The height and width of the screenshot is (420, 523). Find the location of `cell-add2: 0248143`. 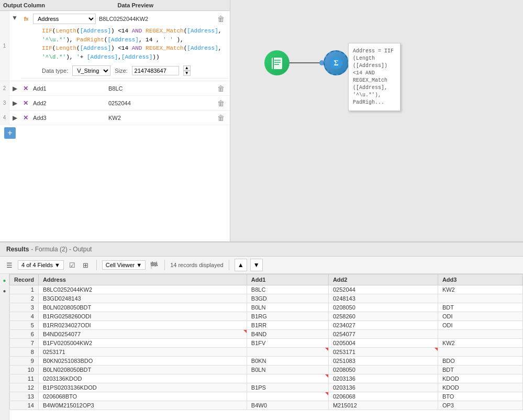

cell-add2: 0248143 is located at coordinates (383, 299).